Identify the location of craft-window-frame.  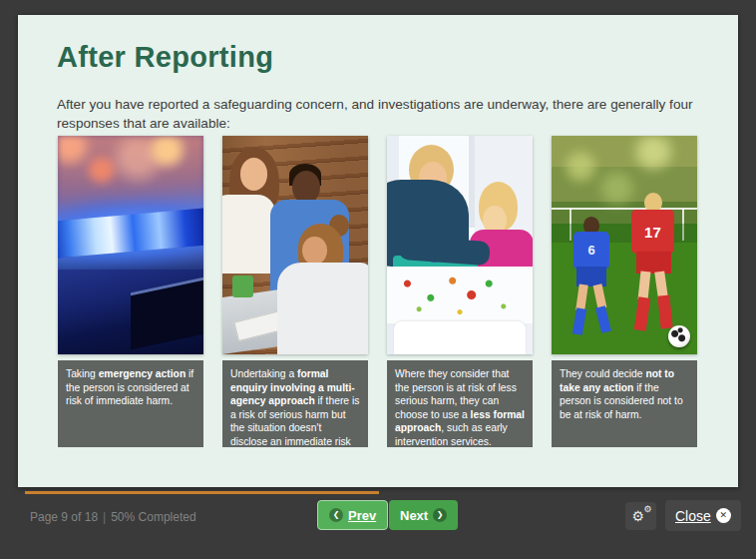
(472, 182).